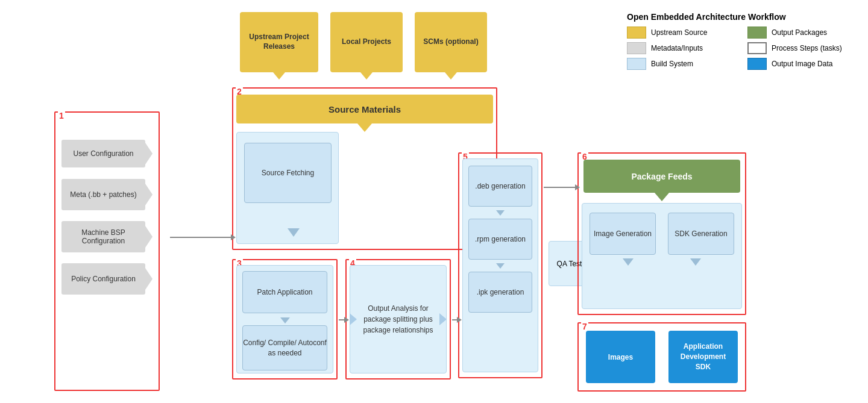  I want to click on source-materials-bar: Source Materials, so click(365, 109).